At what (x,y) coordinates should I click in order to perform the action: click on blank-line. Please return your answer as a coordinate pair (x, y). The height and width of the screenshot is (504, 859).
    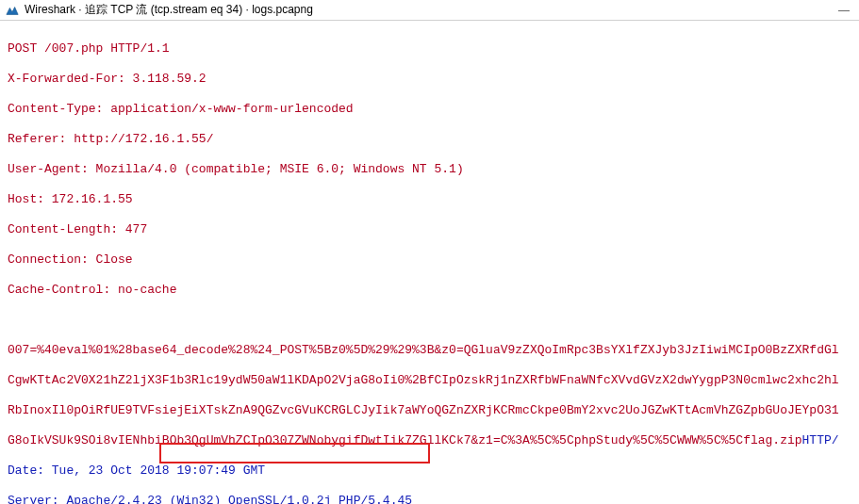
    Looking at the image, I should click on (430, 320).